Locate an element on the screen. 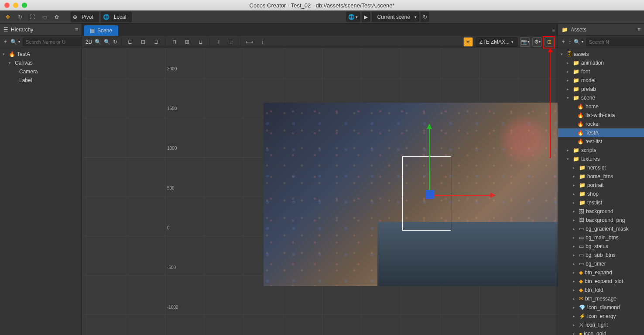  scene-tab-icon: ▦ is located at coordinates (92, 31).